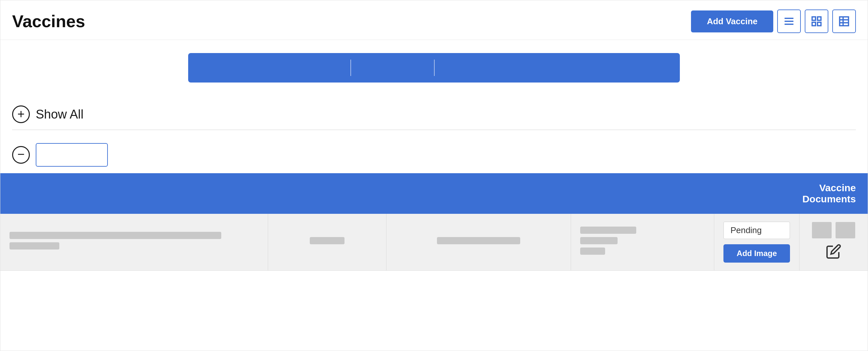  Describe the element at coordinates (328, 242) in the screenshot. I see `table-cell-col2` at that location.